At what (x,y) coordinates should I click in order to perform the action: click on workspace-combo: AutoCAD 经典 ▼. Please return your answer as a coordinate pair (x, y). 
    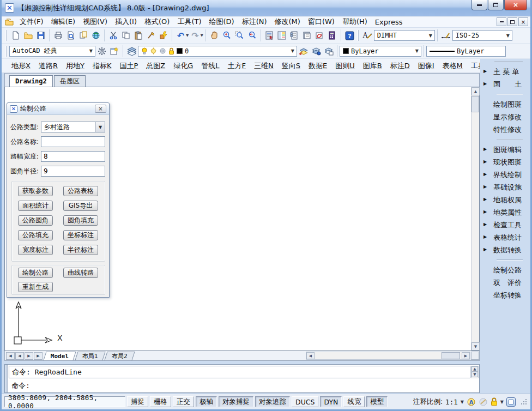
    Looking at the image, I should click on (52, 51).